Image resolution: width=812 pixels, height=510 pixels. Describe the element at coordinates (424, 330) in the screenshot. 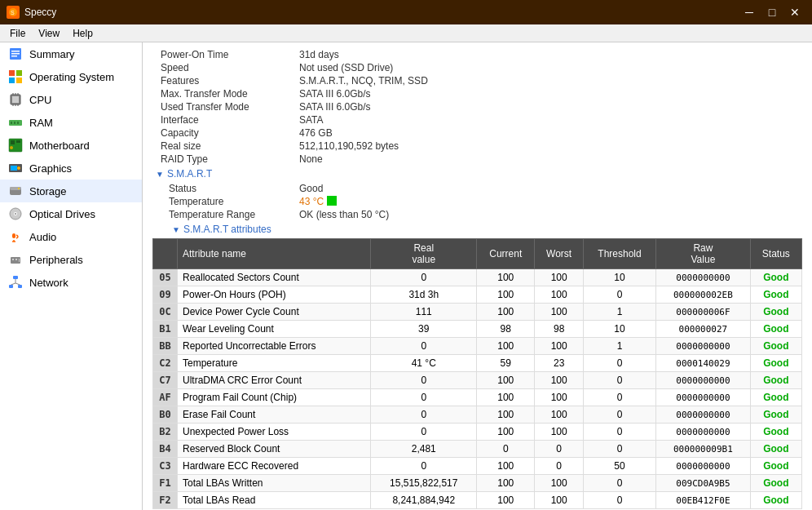

I see `cell-real: 39` at that location.